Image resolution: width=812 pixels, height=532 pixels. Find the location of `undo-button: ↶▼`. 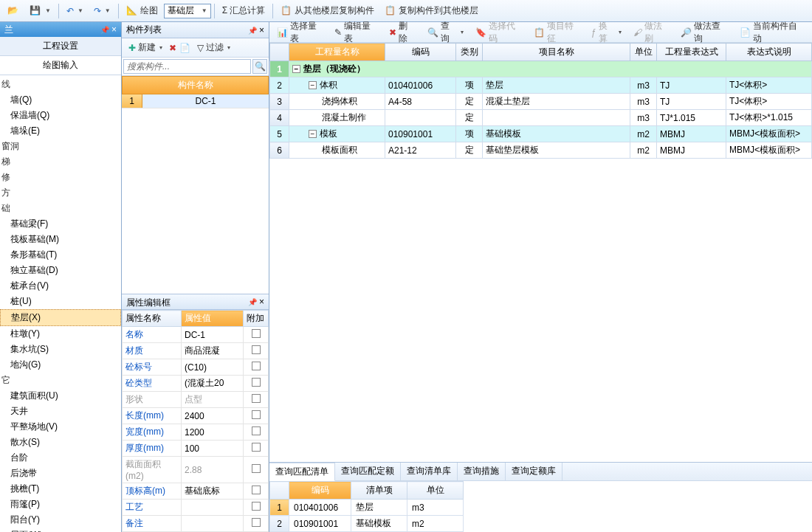

undo-button: ↶▼ is located at coordinates (75, 11).